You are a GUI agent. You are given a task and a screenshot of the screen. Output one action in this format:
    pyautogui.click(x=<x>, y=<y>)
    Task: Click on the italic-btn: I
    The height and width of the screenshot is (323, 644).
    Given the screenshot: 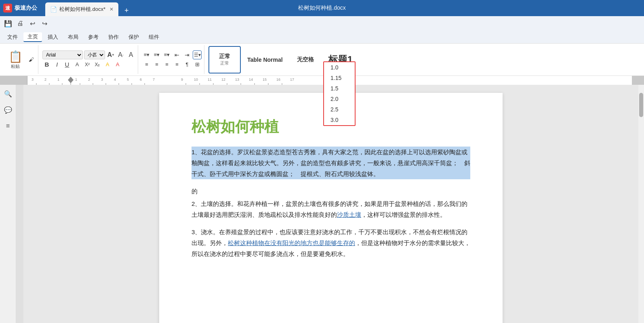 What is the action you would take?
    pyautogui.click(x=57, y=65)
    